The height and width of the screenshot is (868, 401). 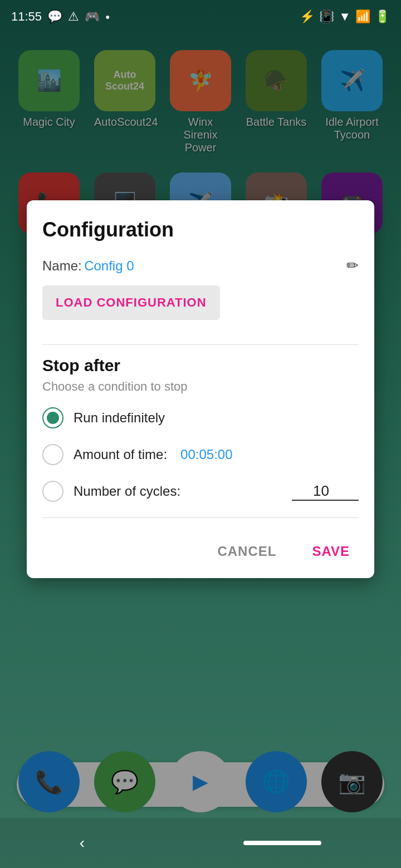 I want to click on name-label: Name:, so click(x=62, y=266).